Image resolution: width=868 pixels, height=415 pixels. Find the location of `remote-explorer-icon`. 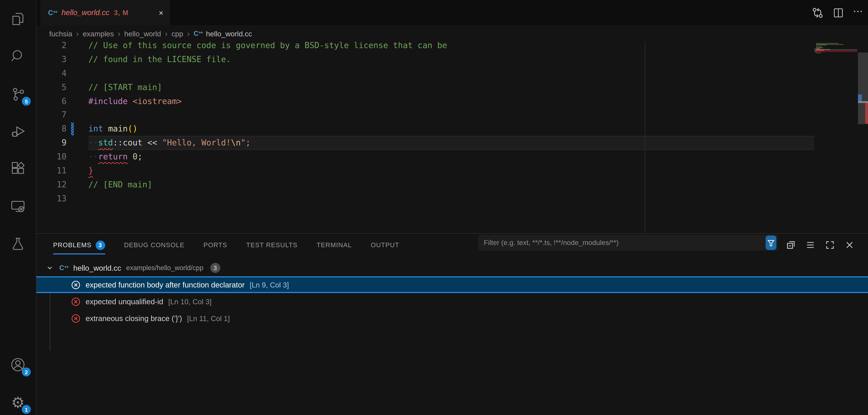

remote-explorer-icon is located at coordinates (18, 206).